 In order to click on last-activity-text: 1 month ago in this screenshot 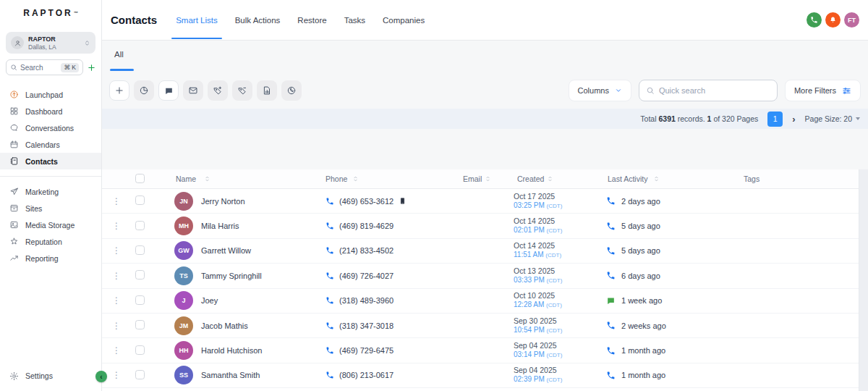, I will do `click(644, 375)`.